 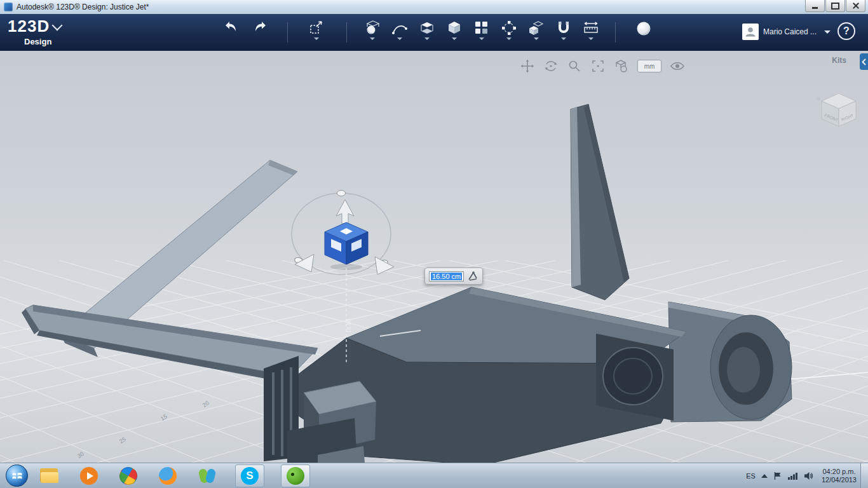 I want to click on pattern-tool-button, so click(x=482, y=34).